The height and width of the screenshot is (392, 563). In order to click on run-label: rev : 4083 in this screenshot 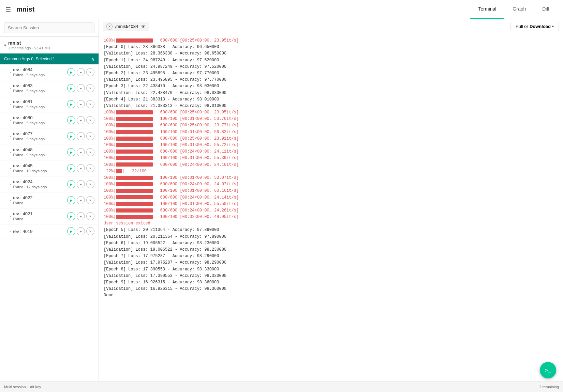, I will do `click(40, 86)`.